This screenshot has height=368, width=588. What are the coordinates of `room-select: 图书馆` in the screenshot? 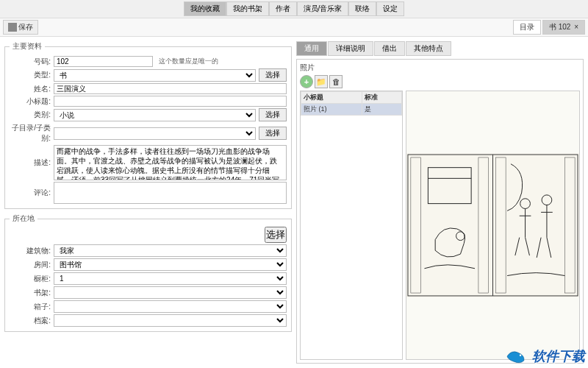 It's located at (171, 265).